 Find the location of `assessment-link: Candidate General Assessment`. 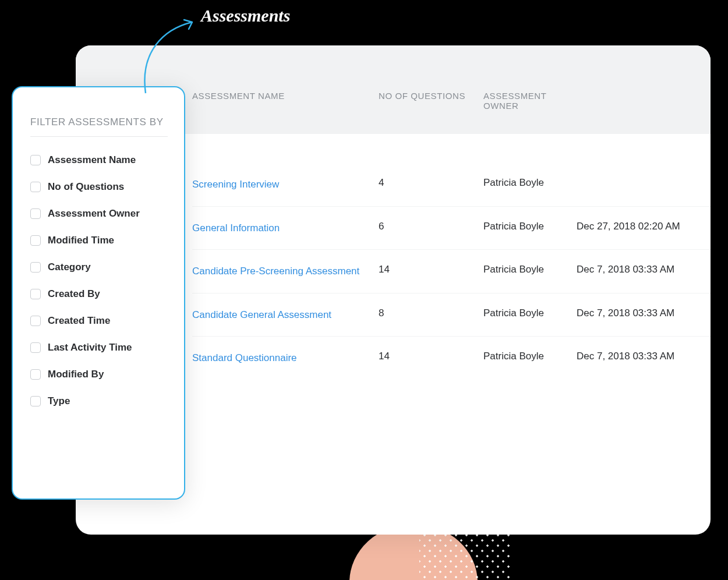

assessment-link: Candidate General Assessment is located at coordinates (262, 314).